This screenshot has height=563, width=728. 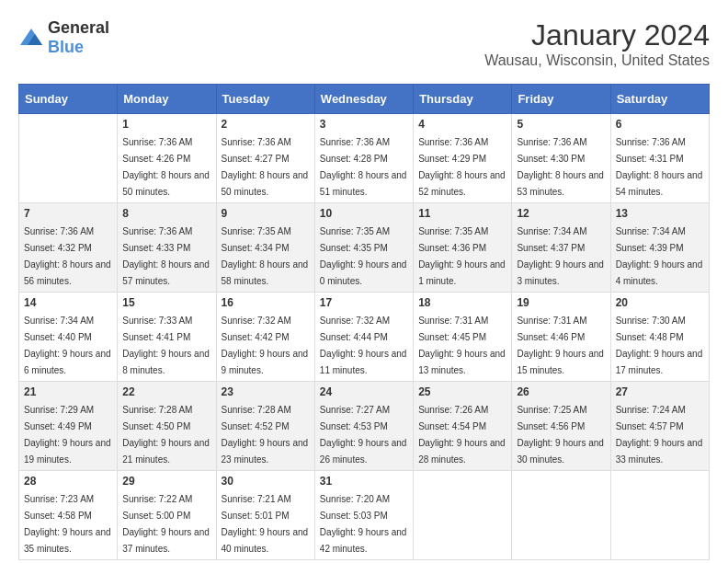 What do you see at coordinates (463, 99) in the screenshot?
I see `header-thursday: Thursday` at bounding box center [463, 99].